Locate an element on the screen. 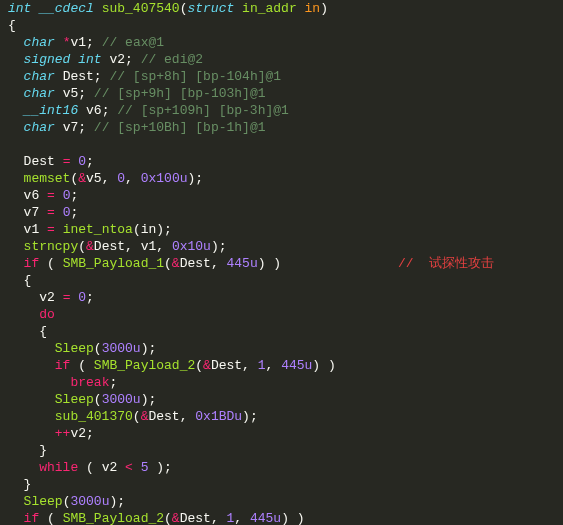 The height and width of the screenshot is (525, 563). code-line: Dest = 0; is located at coordinates (286, 162).